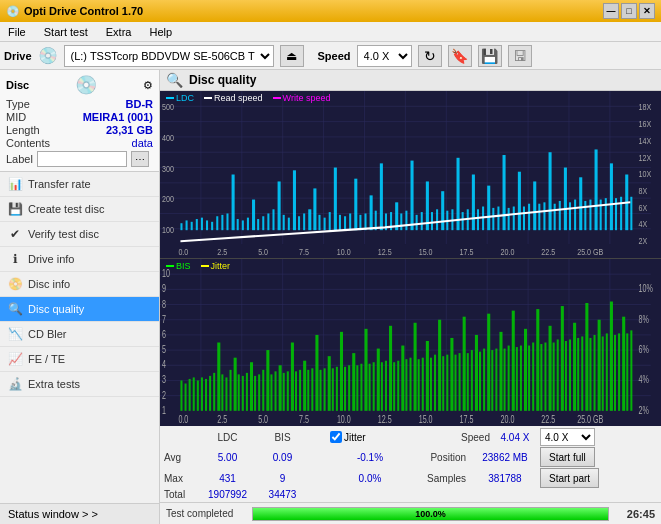 The image size is (661, 524). Describe the element at coordinates (80, 284) in the screenshot. I see `nav-disc-info: 📀 Disc info` at that location.